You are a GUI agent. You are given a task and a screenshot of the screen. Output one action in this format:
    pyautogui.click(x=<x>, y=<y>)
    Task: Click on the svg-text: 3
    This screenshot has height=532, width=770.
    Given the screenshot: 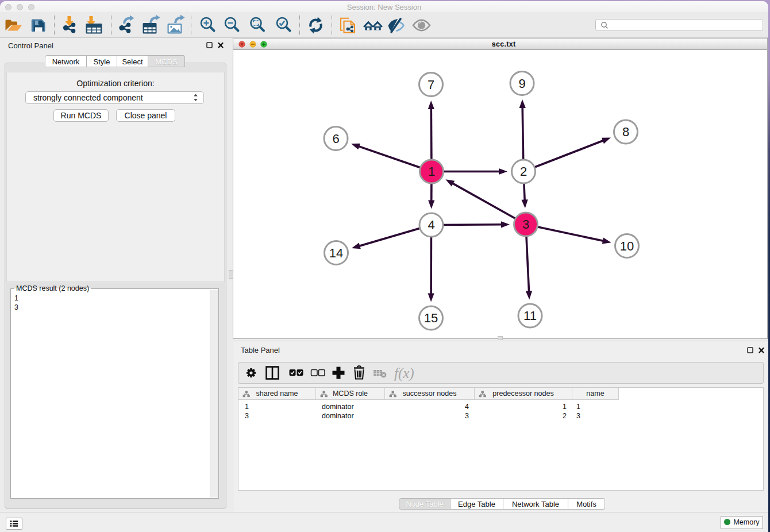 What is the action you would take?
    pyautogui.click(x=526, y=224)
    